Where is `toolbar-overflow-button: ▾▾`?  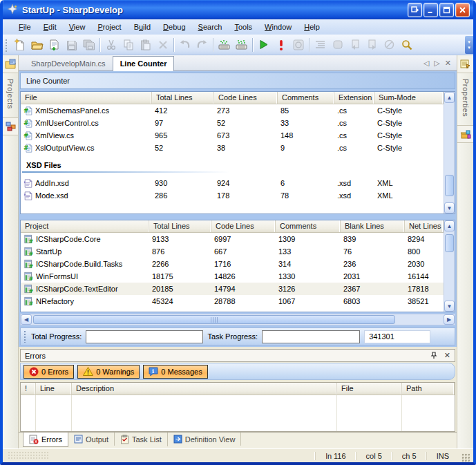
toolbar-overflow-button: ▾▾ is located at coordinates (469, 45).